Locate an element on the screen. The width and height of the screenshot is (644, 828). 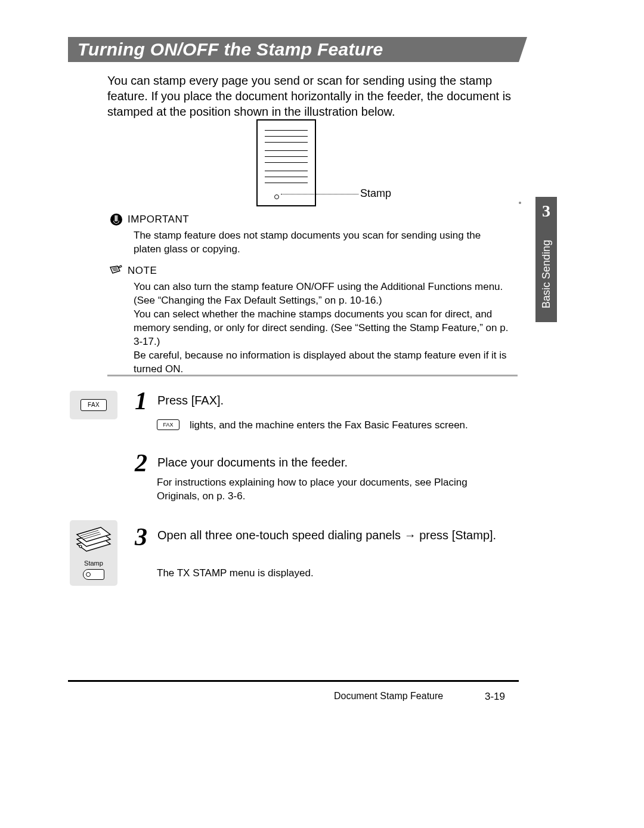
important-icon is located at coordinates (116, 220).